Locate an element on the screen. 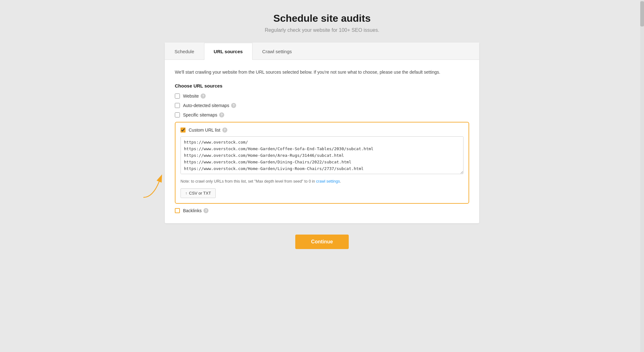  specific-sitemaps-row: Specific sitemaps ? is located at coordinates (322, 115).